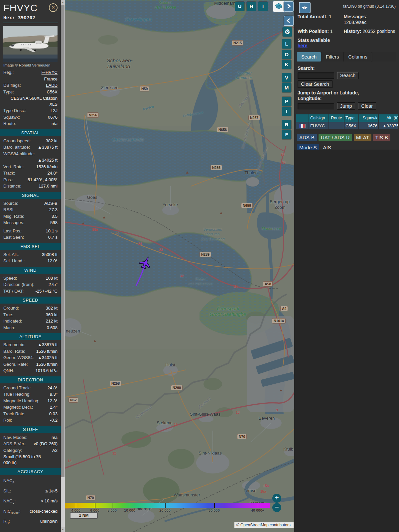 The image size is (399, 532). Describe the element at coordinates (63, 241) in the screenshot. I see `scrollbar-thumb` at that location.